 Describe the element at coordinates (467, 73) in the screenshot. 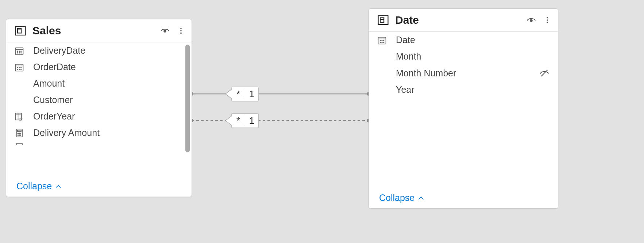

I see `field-name: Month Number` at that location.